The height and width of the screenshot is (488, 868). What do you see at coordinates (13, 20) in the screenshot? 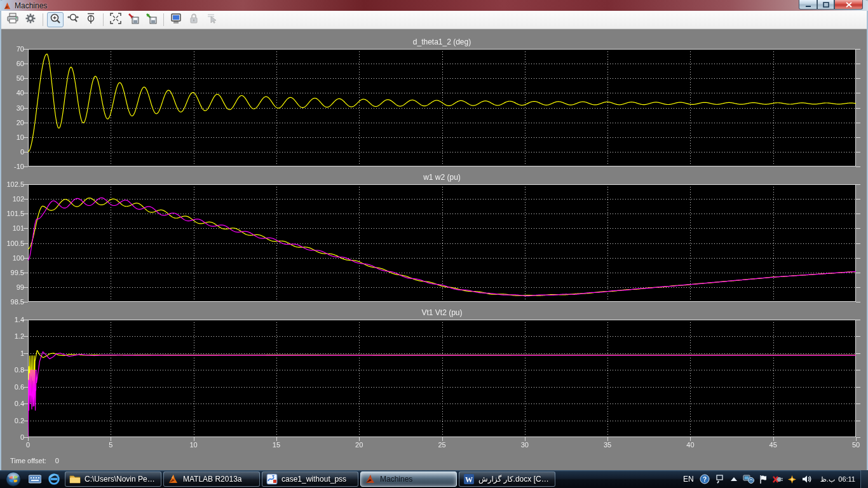
I see `print-button` at bounding box center [13, 20].